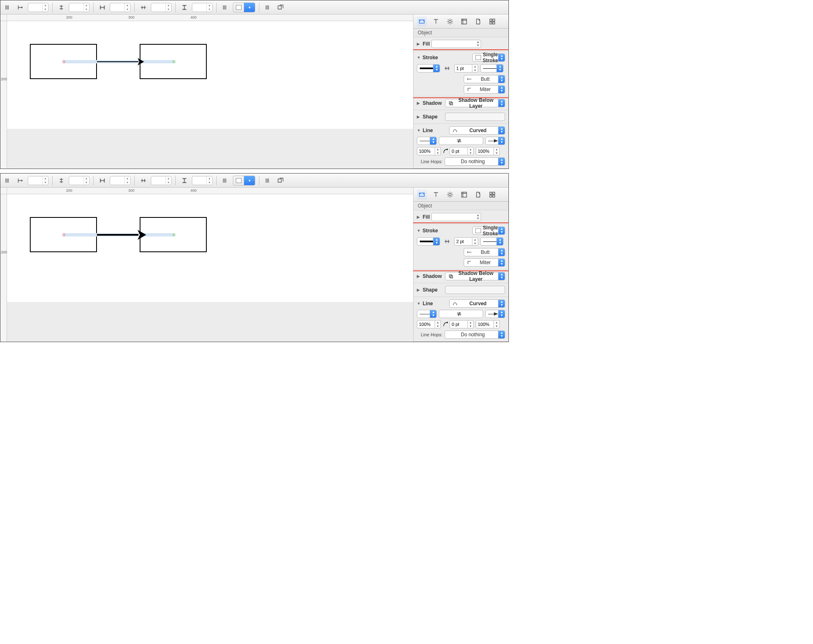 Image resolution: width=813 pixels, height=644 pixels. Describe the element at coordinates (464, 195) in the screenshot. I see `canvas-inspector-tab` at that location.